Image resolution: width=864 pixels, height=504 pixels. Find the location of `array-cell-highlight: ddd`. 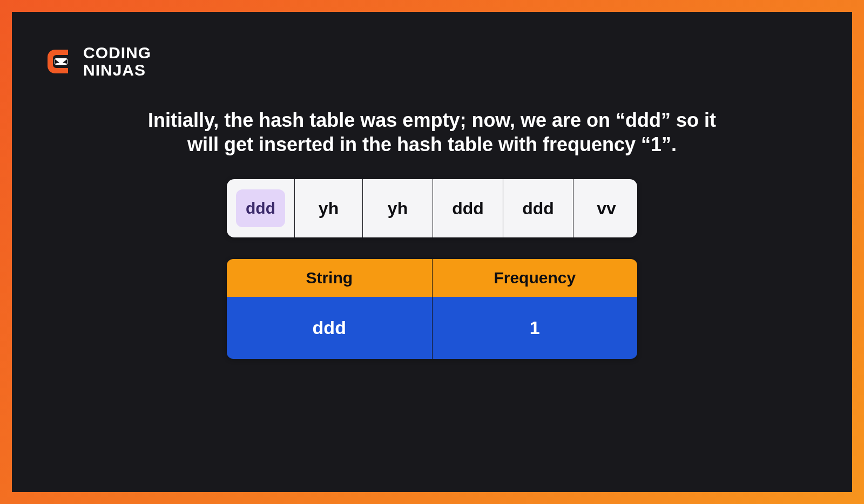

array-cell-highlight: ddd is located at coordinates (260, 208).